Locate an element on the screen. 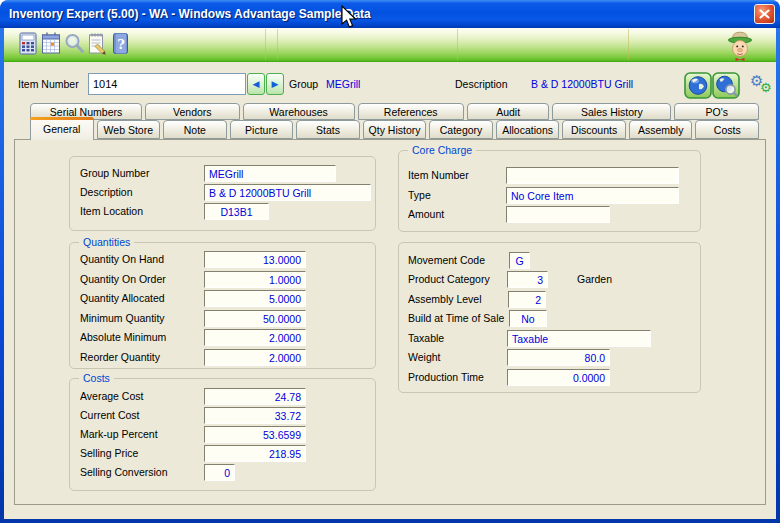 The height and width of the screenshot is (523, 780). web-search-button is located at coordinates (726, 86).